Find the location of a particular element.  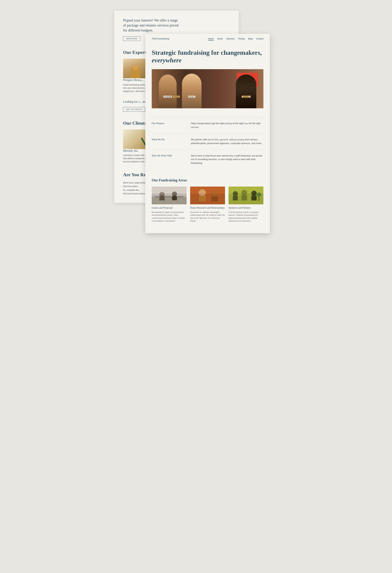

nav-link-about: About is located at coordinates (220, 39).